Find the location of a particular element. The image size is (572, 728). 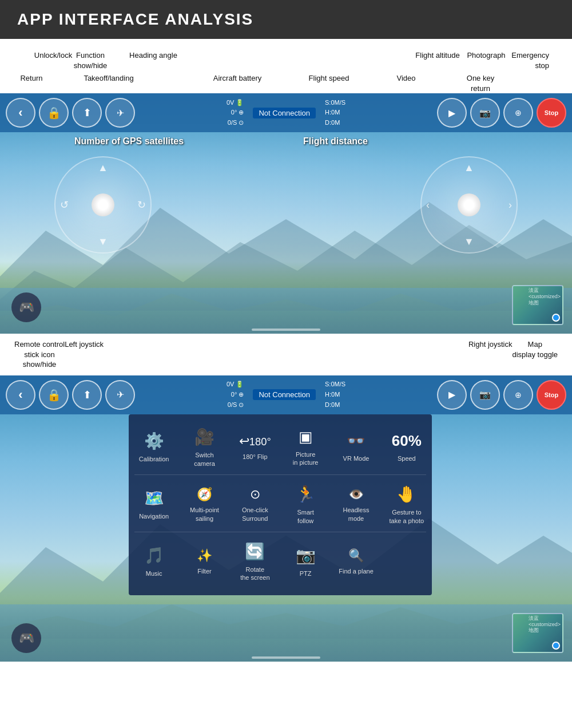

menu-music: 🎵 Music is located at coordinates (154, 561).